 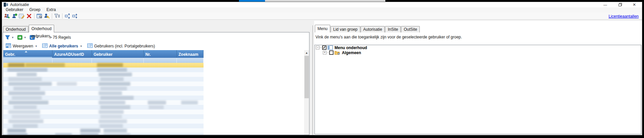 I want to click on collapse-all-icon, so click(x=75, y=16).